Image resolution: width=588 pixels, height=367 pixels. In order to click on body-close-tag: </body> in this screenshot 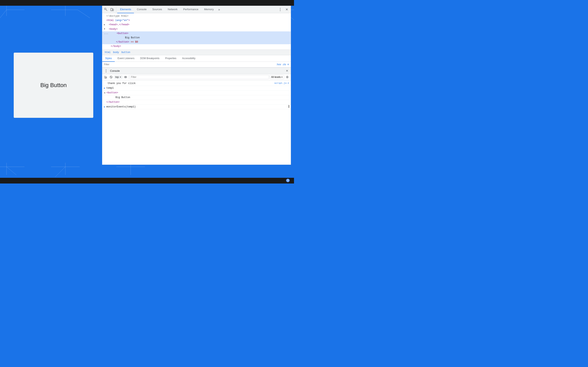, I will do `click(116, 46)`.